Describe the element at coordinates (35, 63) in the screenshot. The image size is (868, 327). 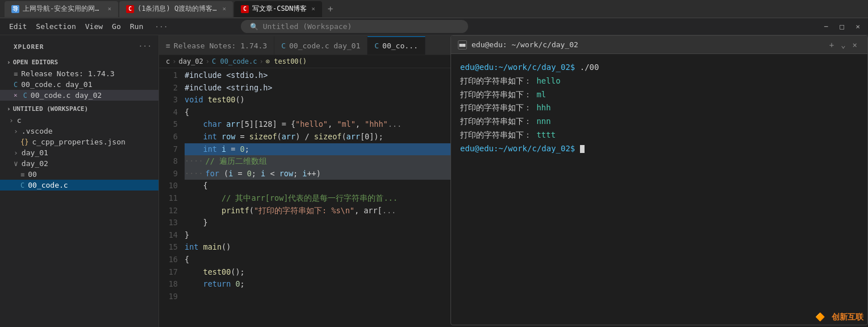
I see `open-editors-label: OPEN EDITORS` at that location.